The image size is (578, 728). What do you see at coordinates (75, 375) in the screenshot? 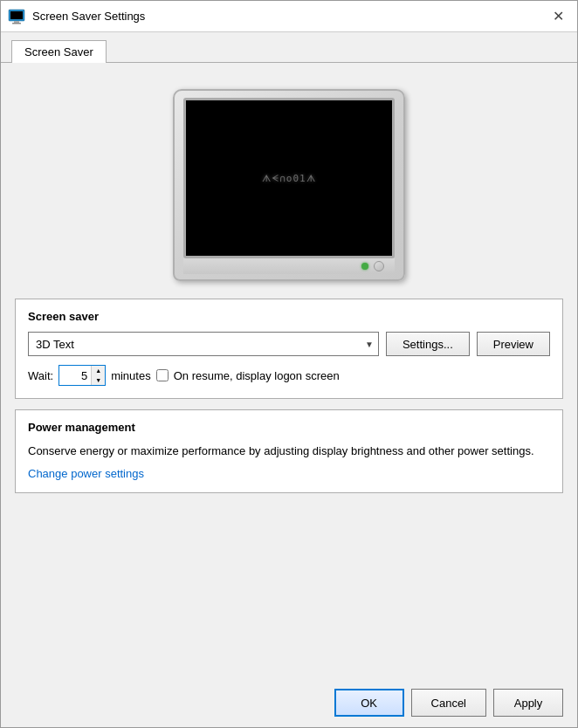
I see `wait-input` at bounding box center [75, 375].